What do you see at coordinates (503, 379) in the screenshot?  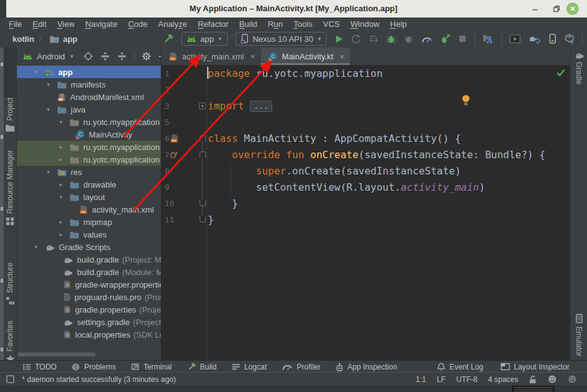 I see `indent-setting: 4 spaces` at bounding box center [503, 379].